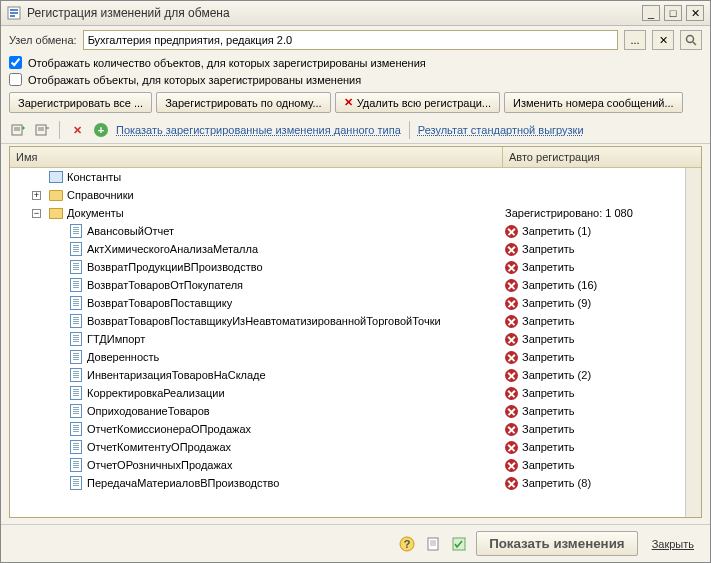 This screenshot has width=711, height=563. What do you see at coordinates (16, 62) in the screenshot?
I see `show-count-checkbox` at bounding box center [16, 62].